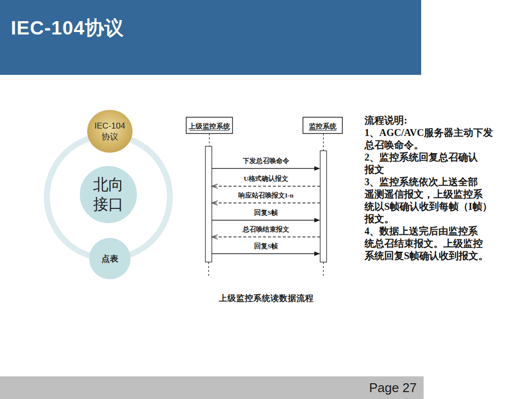 This screenshot has width=532, height=399. Describe the element at coordinates (266, 216) in the screenshot. I see `message-arrow-4: 回复S帧` at that location.